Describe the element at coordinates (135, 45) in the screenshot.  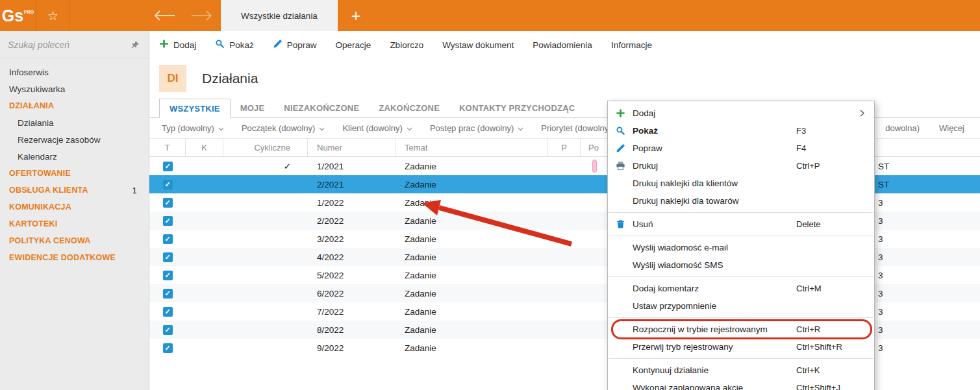
I see `pin-button` at that location.